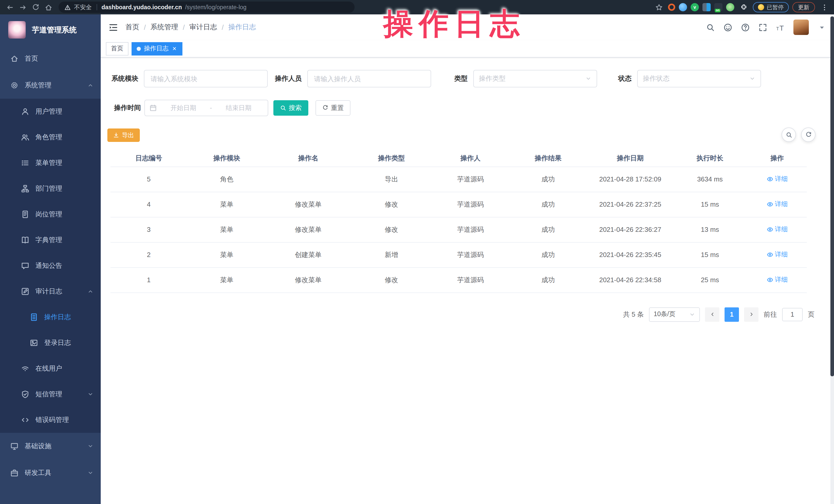 The height and width of the screenshot is (504, 834). Describe the element at coordinates (630, 204) in the screenshot. I see `table-cell-date: 2021-04-26 22:37:25` at that location.